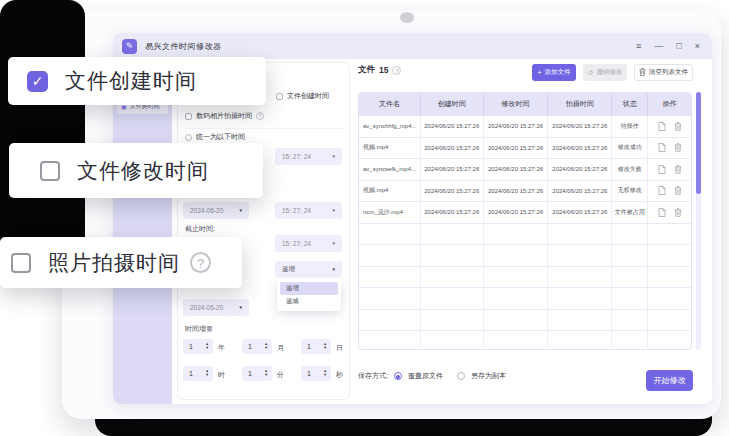 The width and height of the screenshot is (729, 436). I want to click on table-header-cell: 创建时间, so click(452, 104).